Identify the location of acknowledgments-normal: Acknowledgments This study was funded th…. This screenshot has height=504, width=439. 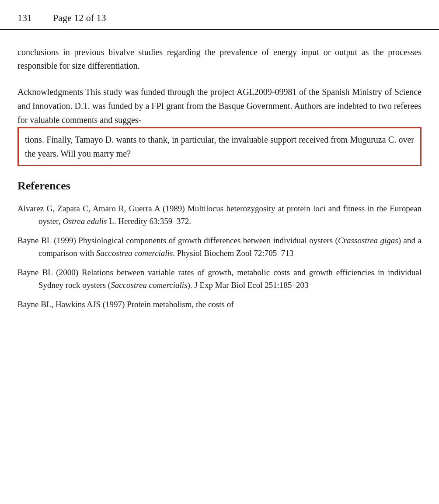
(220, 106).